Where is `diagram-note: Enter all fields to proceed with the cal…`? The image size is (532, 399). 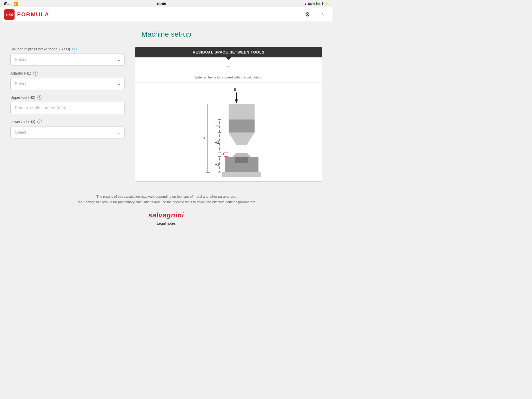 diagram-note: Enter all fields to proceed with the cal… is located at coordinates (229, 77).